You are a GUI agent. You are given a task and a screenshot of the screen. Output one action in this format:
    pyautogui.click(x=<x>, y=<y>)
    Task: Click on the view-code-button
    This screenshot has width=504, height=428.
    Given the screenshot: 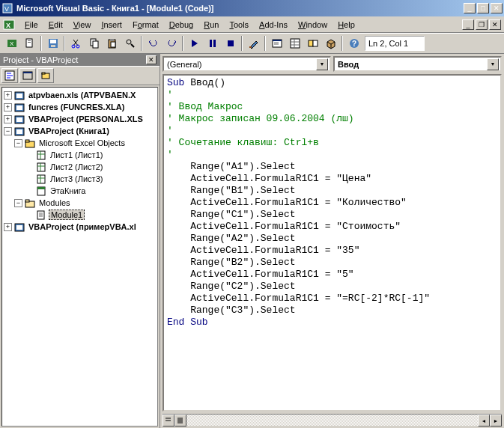 What is the action you would take?
    pyautogui.click(x=10, y=76)
    